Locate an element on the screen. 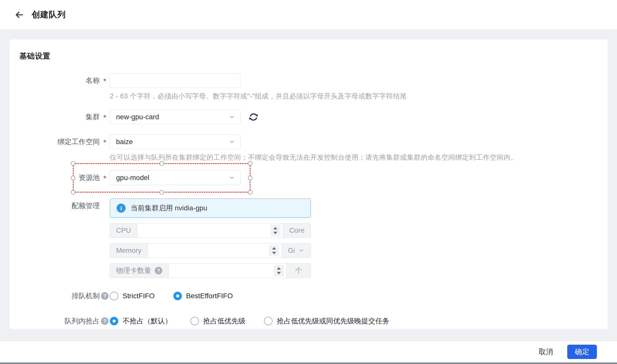 Image resolution: width=617 pixels, height=364 pixels. preemption-label: 队列内抢占 is located at coordinates (60, 321).